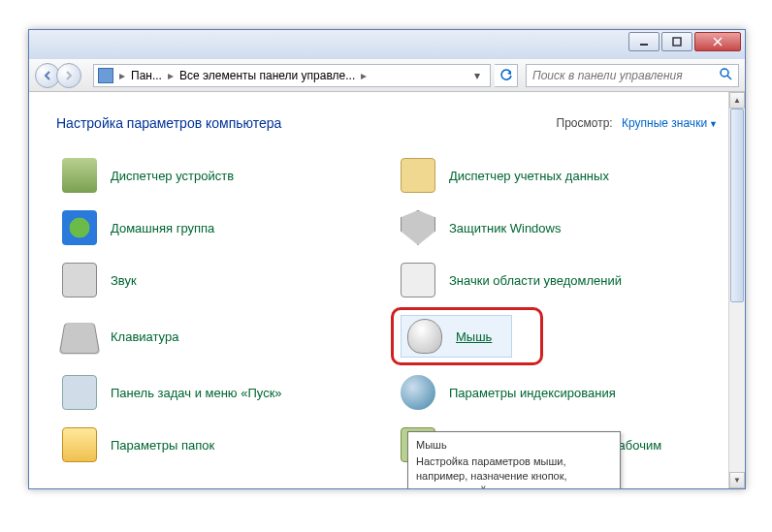 The width and height of the screenshot is (772, 532). I want to click on item-device-manager: Диспетчер устройств, so click(217, 175).